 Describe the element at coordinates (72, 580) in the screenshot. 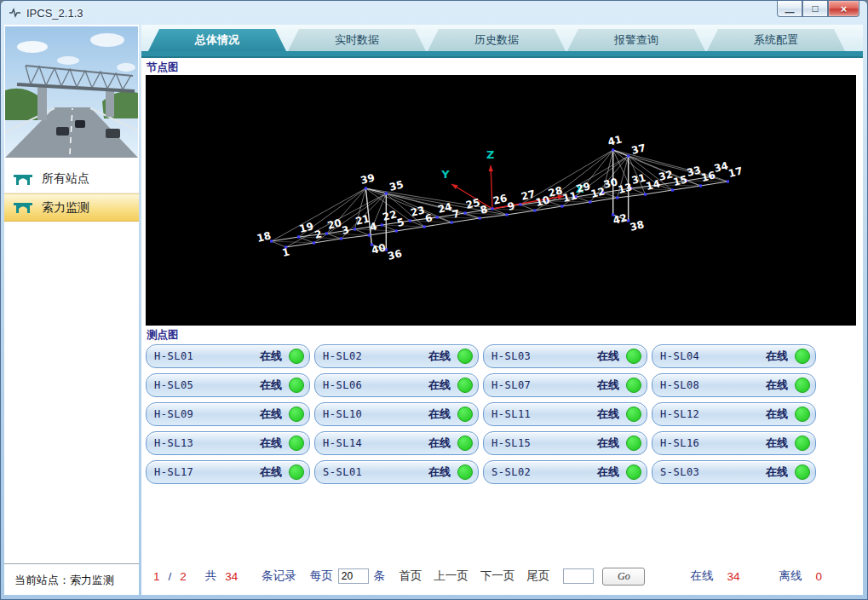

I see `current-station-status: 当前站点：索力监测` at that location.